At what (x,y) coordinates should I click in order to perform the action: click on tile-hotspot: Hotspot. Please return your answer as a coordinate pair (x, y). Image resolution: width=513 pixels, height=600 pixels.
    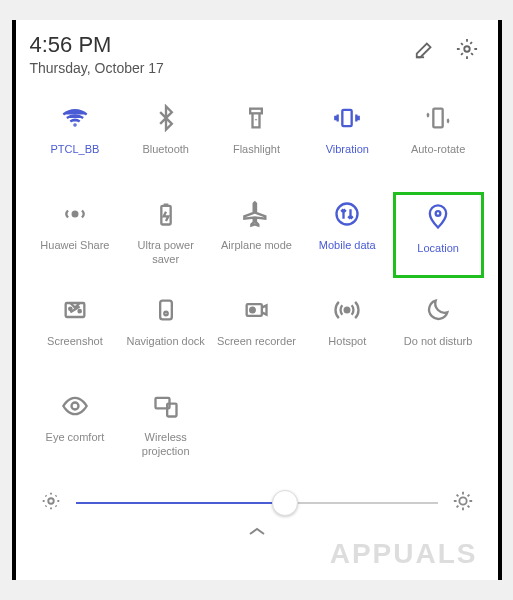
    Looking at the image, I should click on (348, 331).